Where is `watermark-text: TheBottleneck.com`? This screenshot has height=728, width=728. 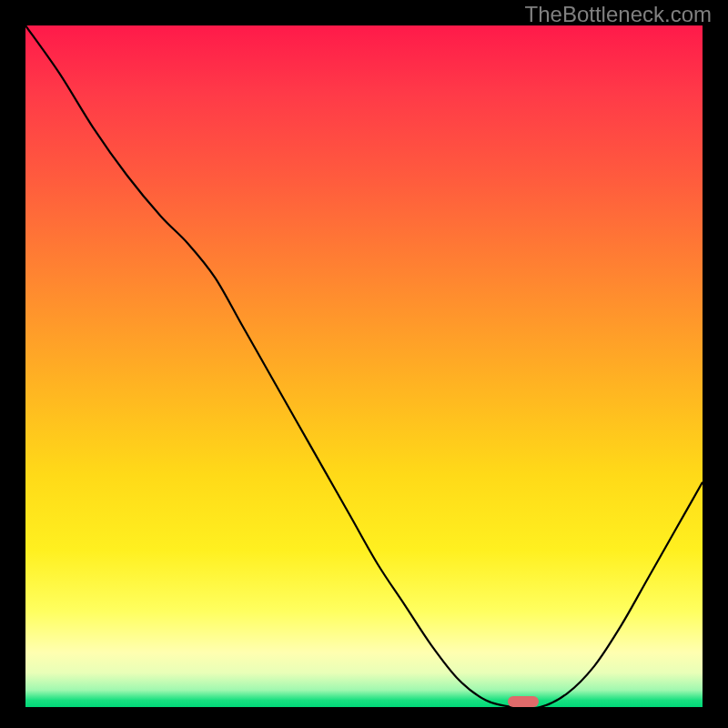
watermark-text: TheBottleneck.com is located at coordinates (619, 15).